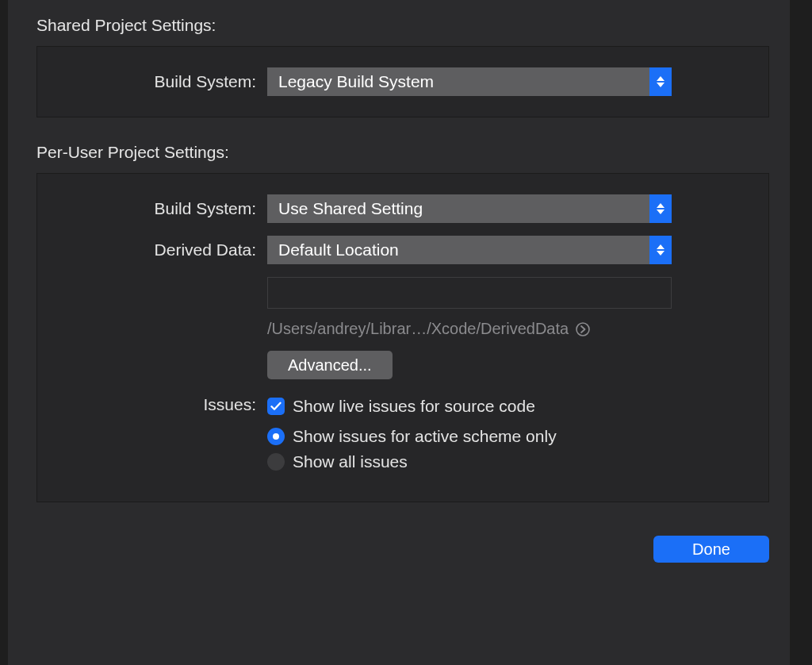 The image size is (812, 665). Describe the element at coordinates (399, 308) in the screenshot. I see `derived-data-custom-path-row: /Users/andrey/Librar…/Xcode/DerivedData` at that location.